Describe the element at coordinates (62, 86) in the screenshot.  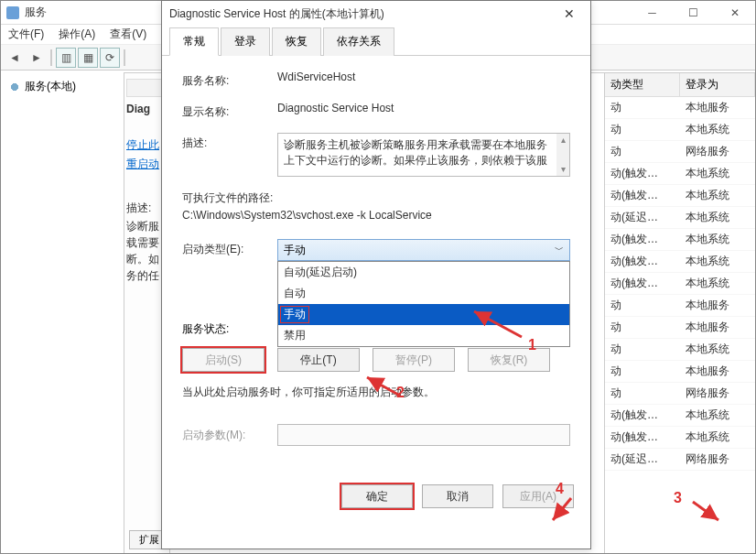
I see `tree-item-services: 服务(本地)` at that location.